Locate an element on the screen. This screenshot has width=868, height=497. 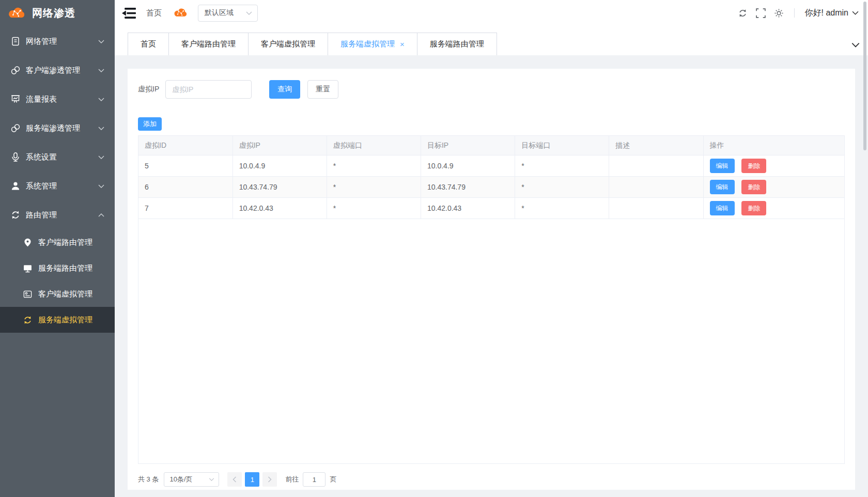
pagination: 共 3 条 10条/页 1 前往 页 is located at coordinates (491, 479).